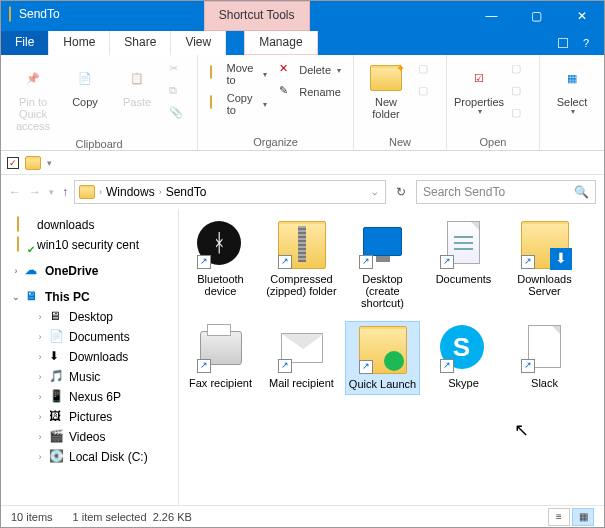  I want to click on select-icon: ▦, so click(572, 78).